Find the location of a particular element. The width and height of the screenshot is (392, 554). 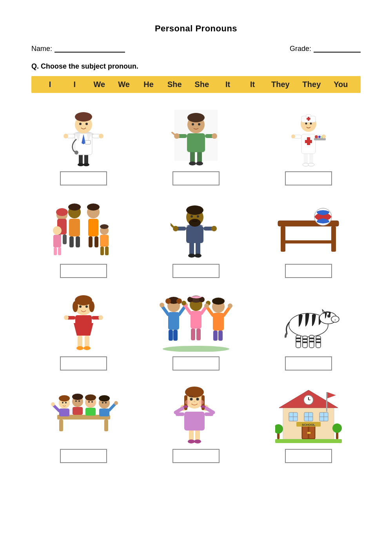

image-nurse is located at coordinates (309, 136).